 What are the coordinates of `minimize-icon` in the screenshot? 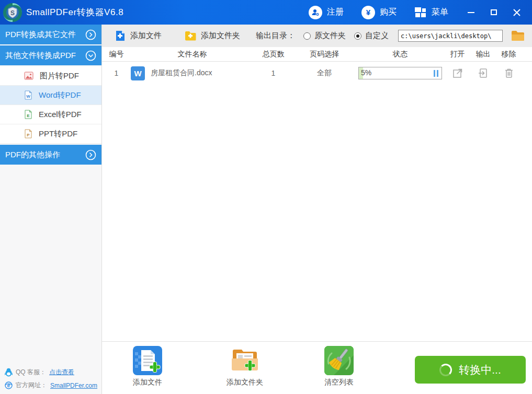 It's located at (471, 13).